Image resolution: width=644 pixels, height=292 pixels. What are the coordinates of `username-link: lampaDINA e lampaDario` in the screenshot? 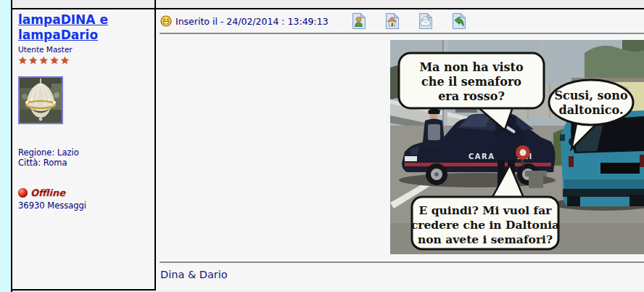 It's located at (83, 28).